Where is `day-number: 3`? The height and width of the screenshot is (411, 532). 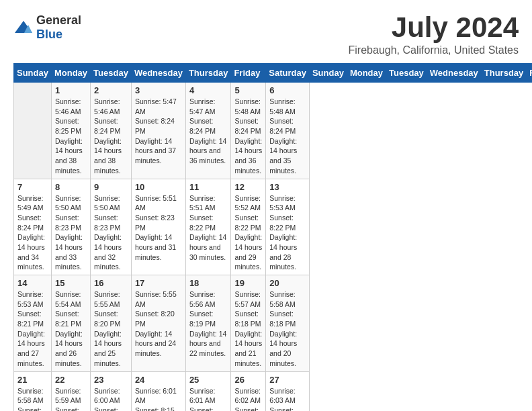 day-number: 3 is located at coordinates (159, 90).